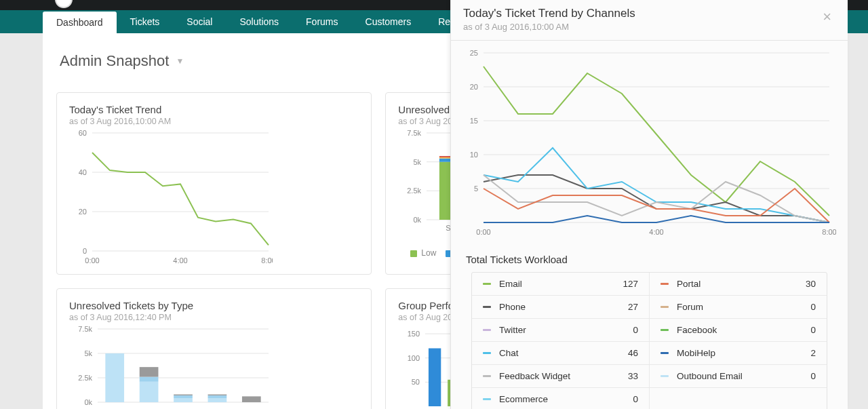  Describe the element at coordinates (423, 253) in the screenshot. I see `legend-low: Low` at that location.